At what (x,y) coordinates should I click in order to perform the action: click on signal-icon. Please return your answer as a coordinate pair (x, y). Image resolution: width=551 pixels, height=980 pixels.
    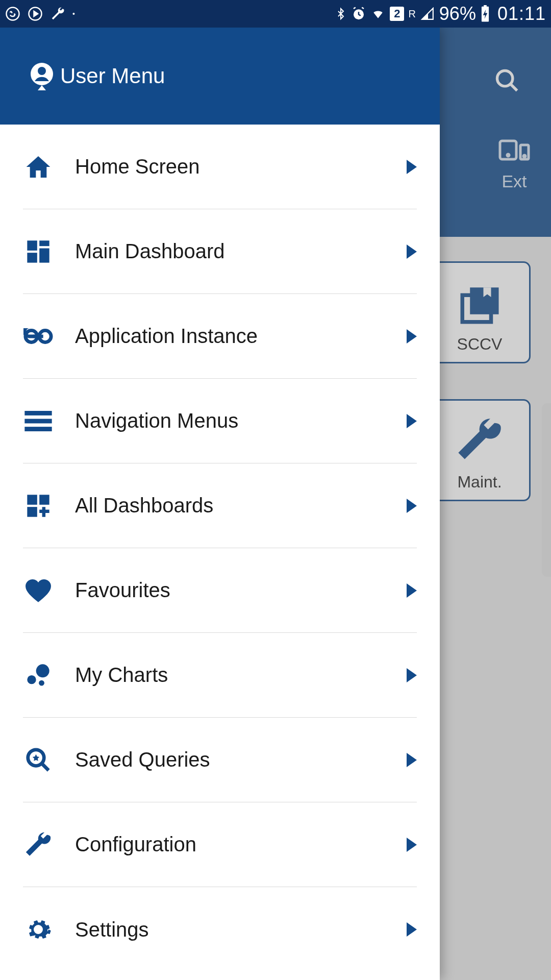
    Looking at the image, I should click on (428, 14).